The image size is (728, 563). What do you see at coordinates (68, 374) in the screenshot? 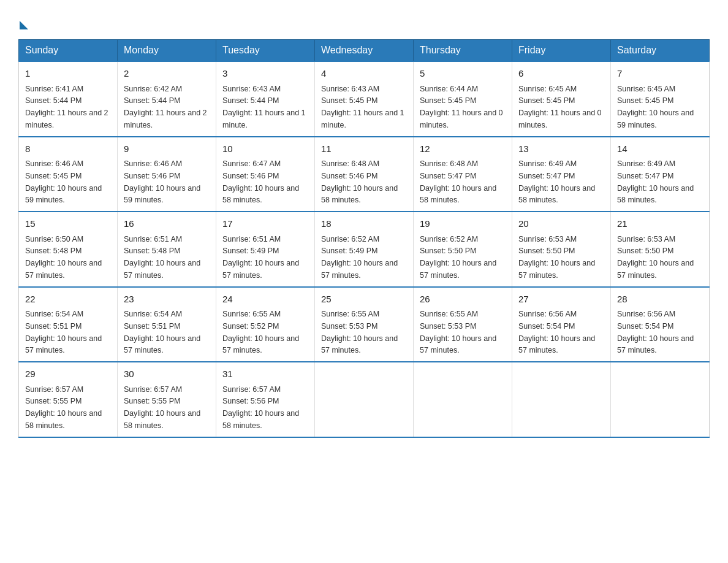
I see `day-number: 29` at bounding box center [68, 374].